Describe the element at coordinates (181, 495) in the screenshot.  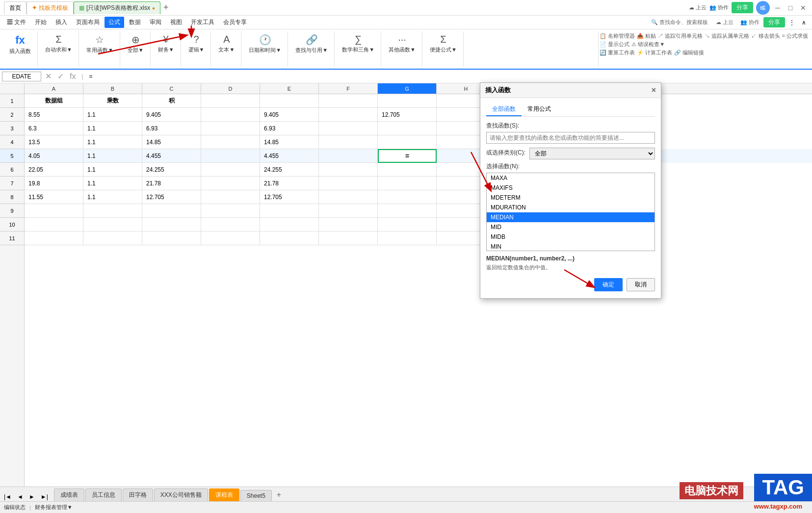
I see `sheet-tab-sales: XXX公司销售额` at that location.